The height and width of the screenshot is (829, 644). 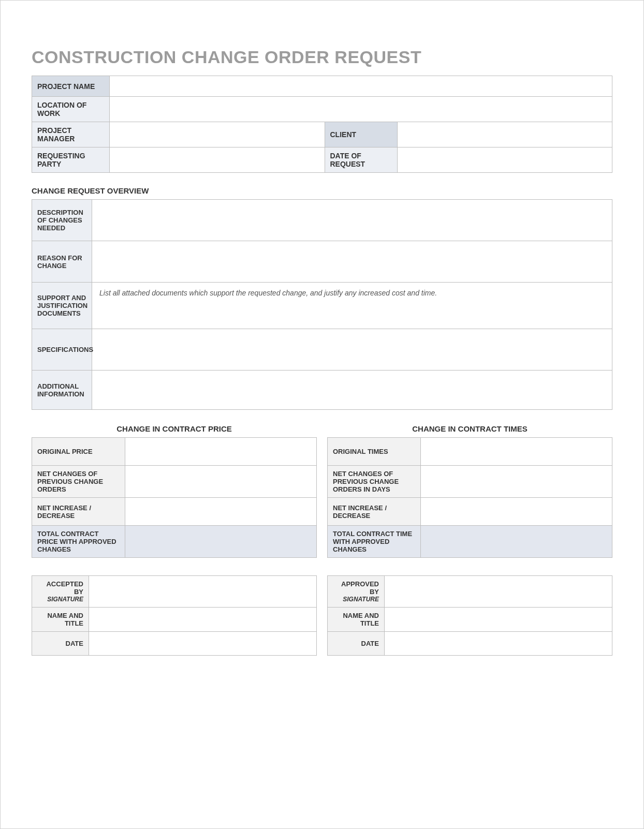 What do you see at coordinates (174, 616) in the screenshot?
I see `accepted-column: ACCEPTED BY SIGNATURE NAME AND TITLE DAT…` at bounding box center [174, 616].